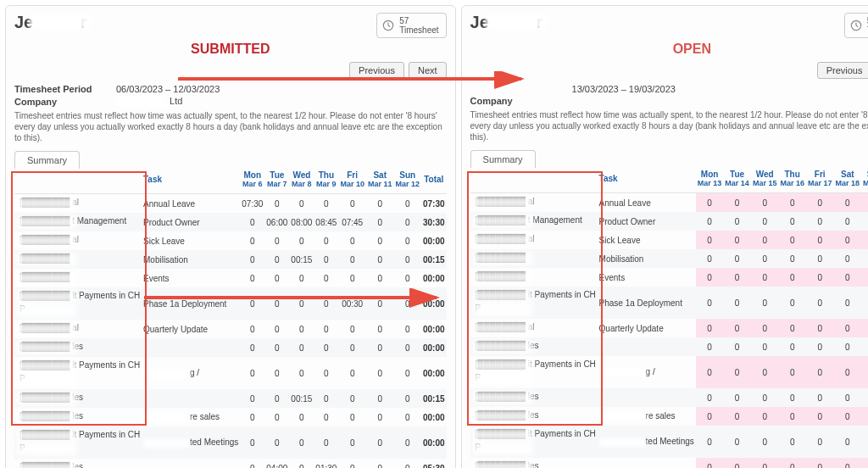  I want to click on day-header: SunMar 12, so click(407, 181).